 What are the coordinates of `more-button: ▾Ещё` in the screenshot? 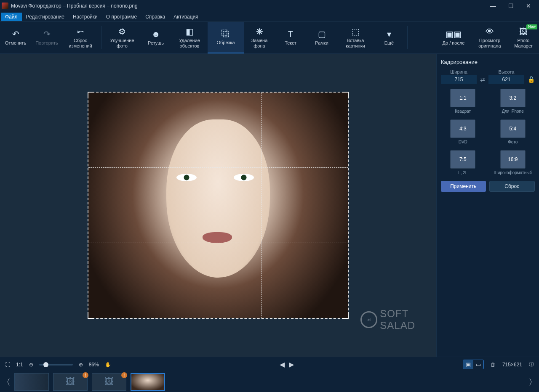 It's located at (389, 38).